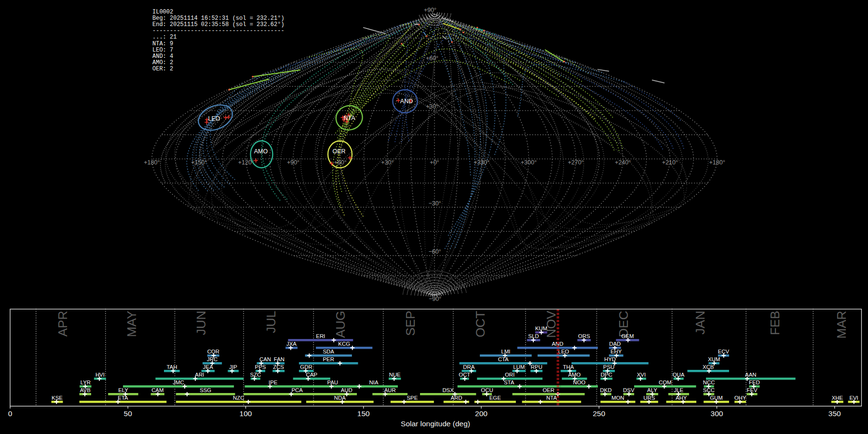 This screenshot has height=434, width=868. What do you see at coordinates (681, 398) in the screenshot?
I see `svg-text: AHY` at bounding box center [681, 398].